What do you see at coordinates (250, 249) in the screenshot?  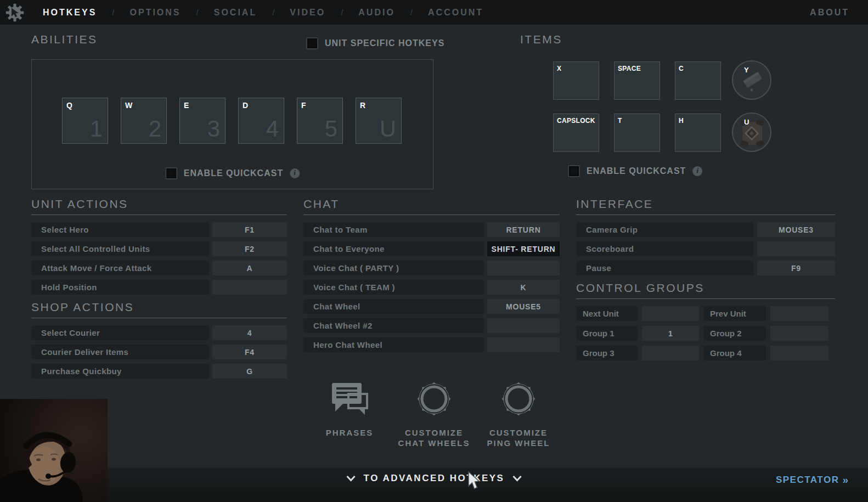 I see `binding-button: F2` at bounding box center [250, 249].